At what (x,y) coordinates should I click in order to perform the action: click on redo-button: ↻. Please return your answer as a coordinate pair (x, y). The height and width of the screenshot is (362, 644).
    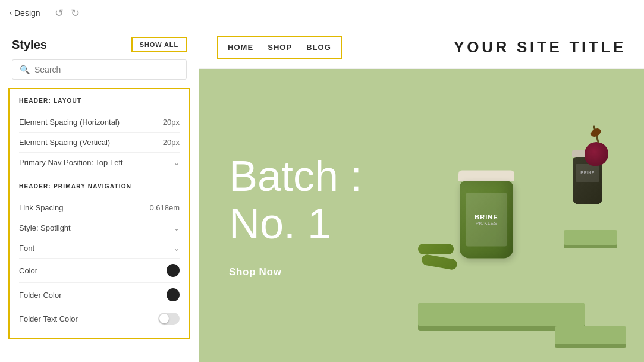
    Looking at the image, I should click on (75, 13).